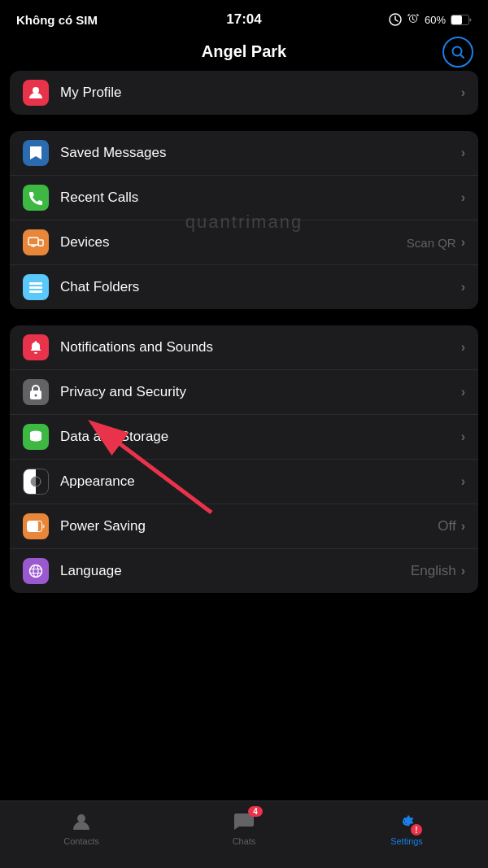  Describe the element at coordinates (244, 20) in the screenshot. I see `time-label: 17:04` at that location.